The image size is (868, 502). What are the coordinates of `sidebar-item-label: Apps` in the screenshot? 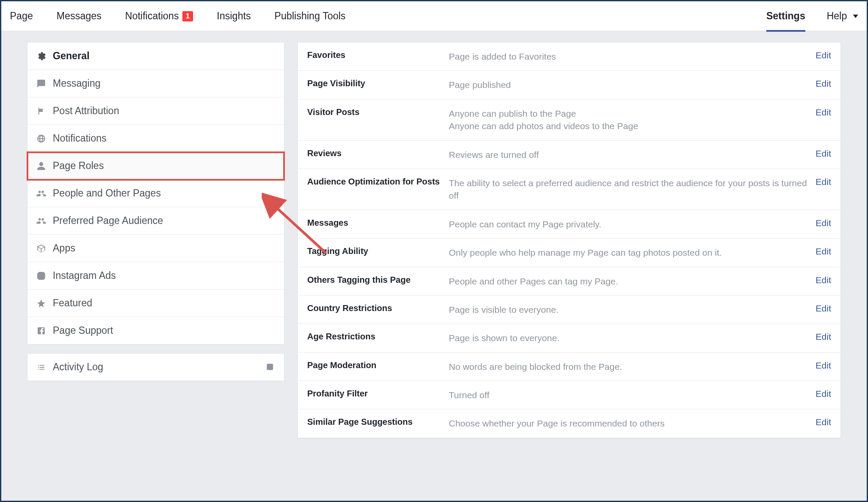 It's located at (64, 248).